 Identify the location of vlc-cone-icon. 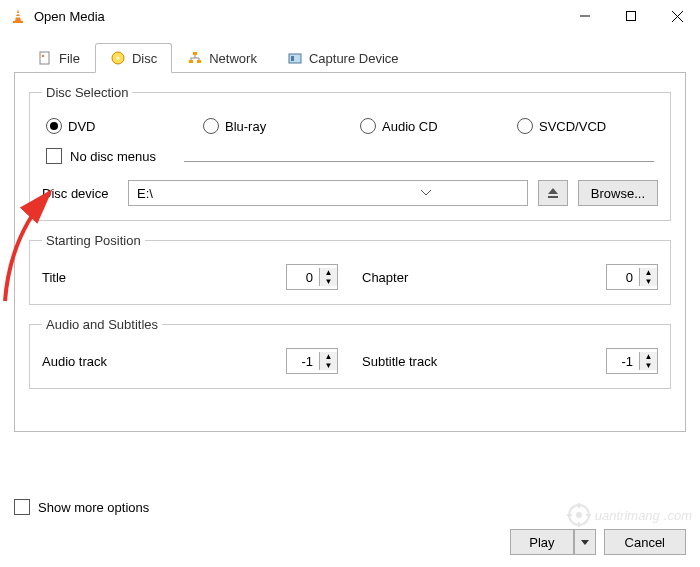
(18, 16).